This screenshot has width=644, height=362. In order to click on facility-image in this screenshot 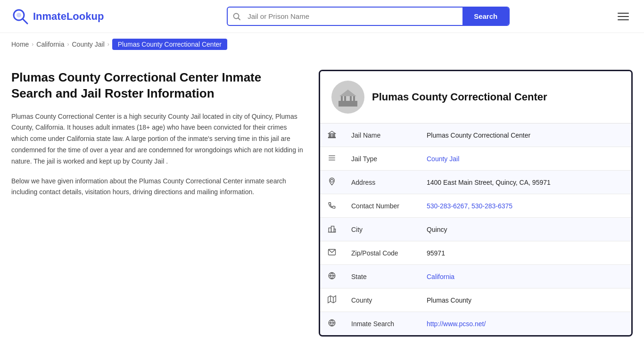, I will do `click(348, 97)`.